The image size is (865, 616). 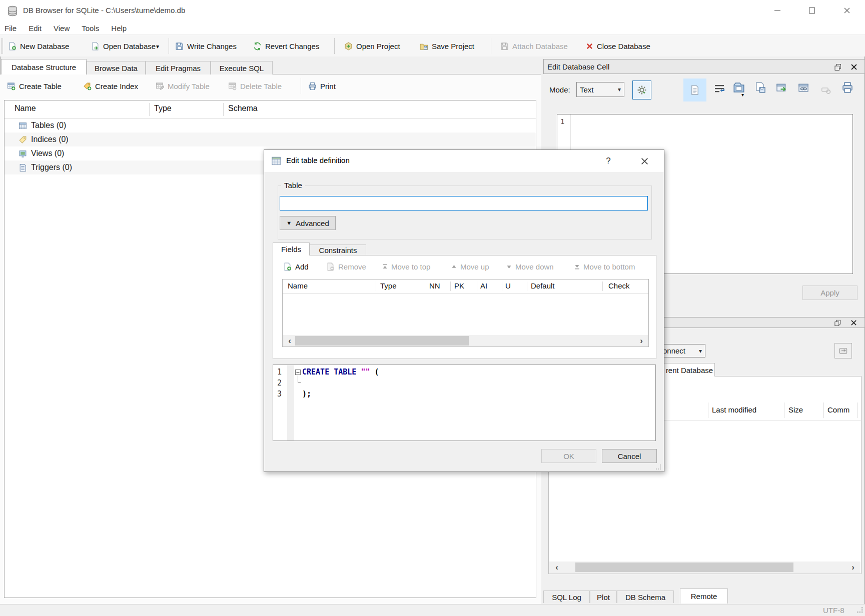 I want to click on open-in-window-icon, so click(x=781, y=88).